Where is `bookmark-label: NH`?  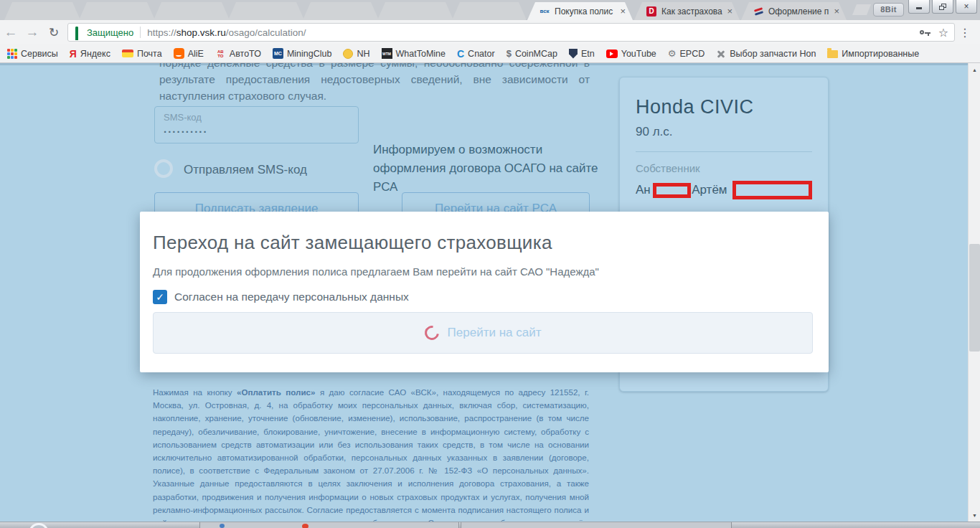
bookmark-label: NH is located at coordinates (363, 54).